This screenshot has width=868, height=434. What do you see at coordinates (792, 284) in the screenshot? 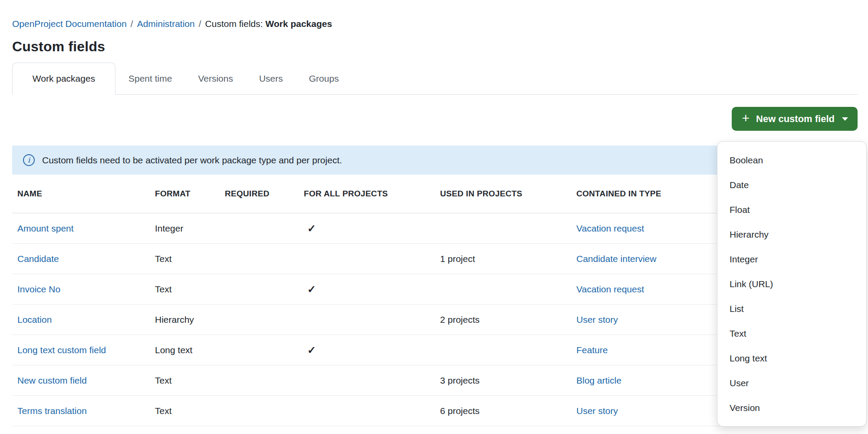
I see `new-custom-field-dropdown-menu: BooleanDateFloatHierarchyIntegerLink (UR…` at bounding box center [792, 284].